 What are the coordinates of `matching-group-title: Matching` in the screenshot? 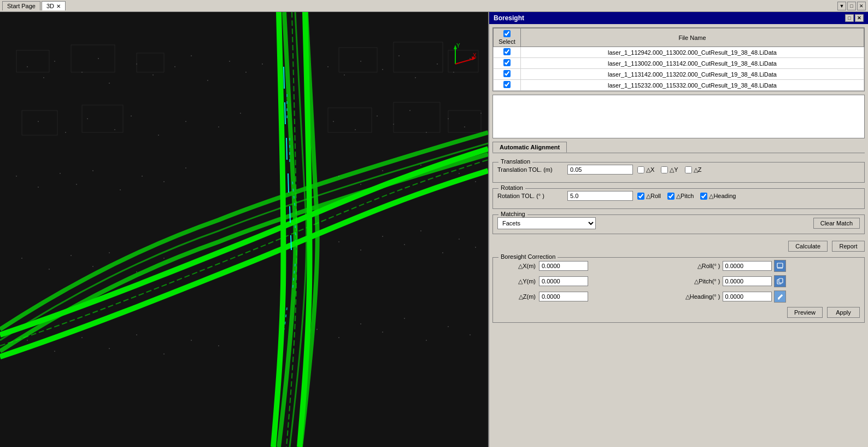 It's located at (513, 214).